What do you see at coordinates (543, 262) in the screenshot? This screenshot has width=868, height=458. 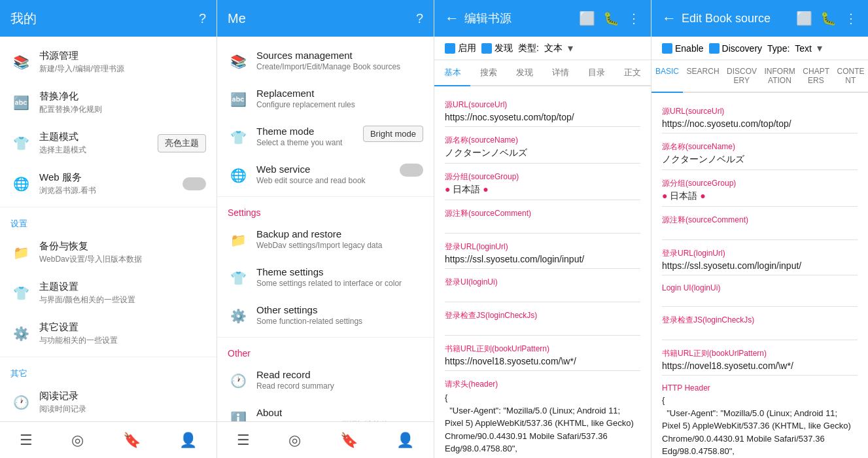 I see `field-value-loginurl-cn: https://ssl.syosetu.com/login/input/` at bounding box center [543, 262].